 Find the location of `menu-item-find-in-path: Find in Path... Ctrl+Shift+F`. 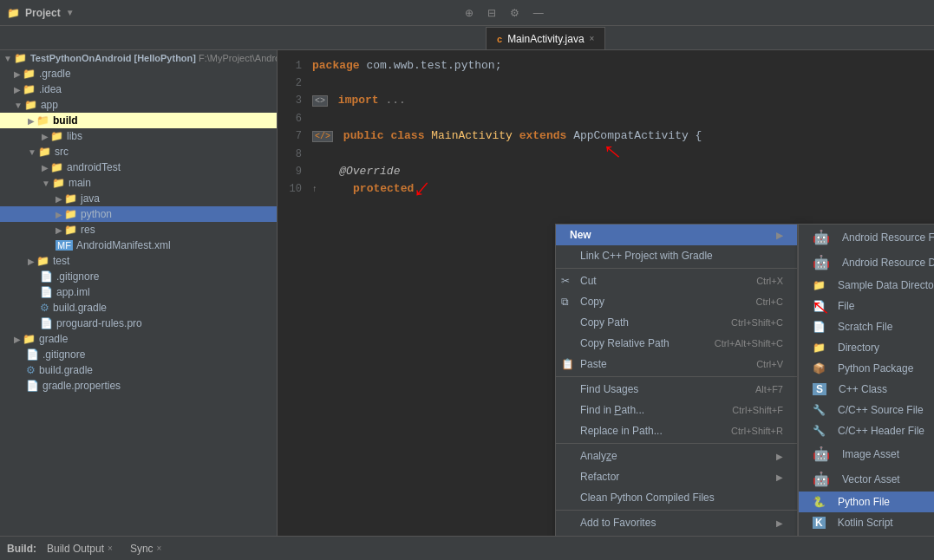

menu-item-find-in-path: Find in Path... Ctrl+Shift+F is located at coordinates (676, 410).